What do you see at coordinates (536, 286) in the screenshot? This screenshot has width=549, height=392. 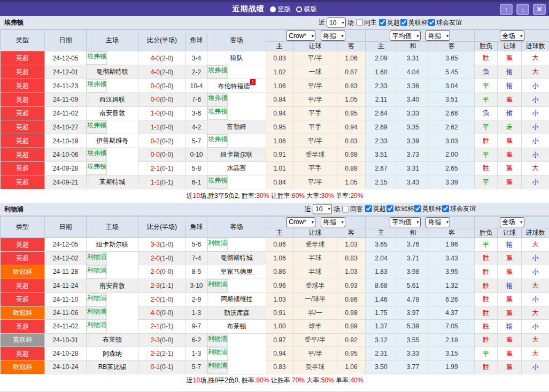 I see `result-goals: 大` at bounding box center [536, 286].